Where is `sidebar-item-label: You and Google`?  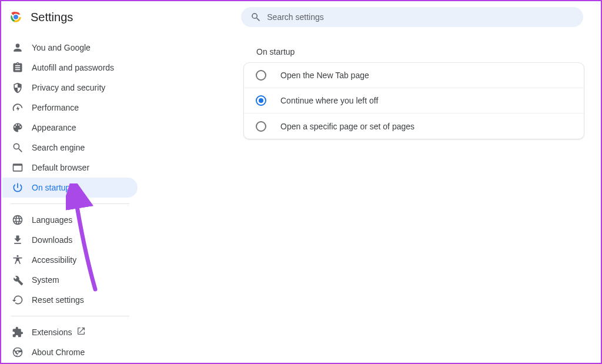 sidebar-item-label: You and Google is located at coordinates (61, 48).